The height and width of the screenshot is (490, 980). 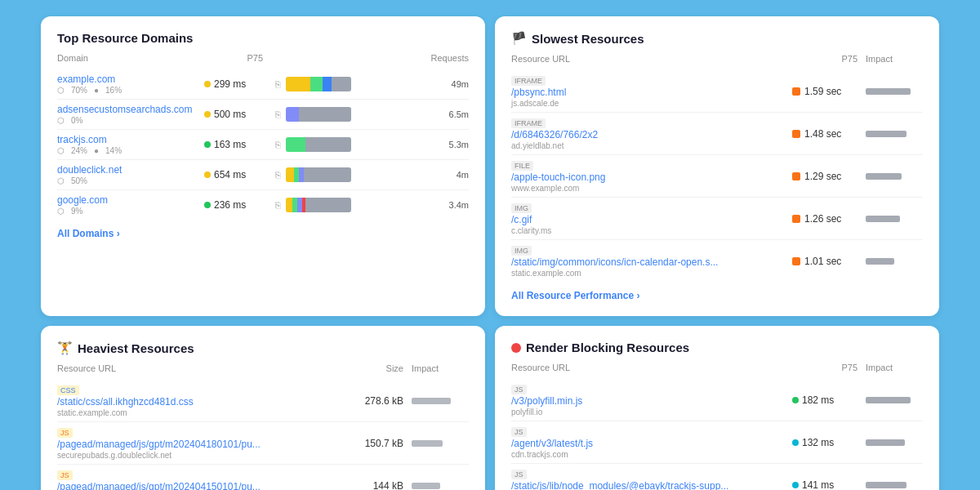 I want to click on domain-meta: ⬡24% ●14%, so click(x=131, y=150).